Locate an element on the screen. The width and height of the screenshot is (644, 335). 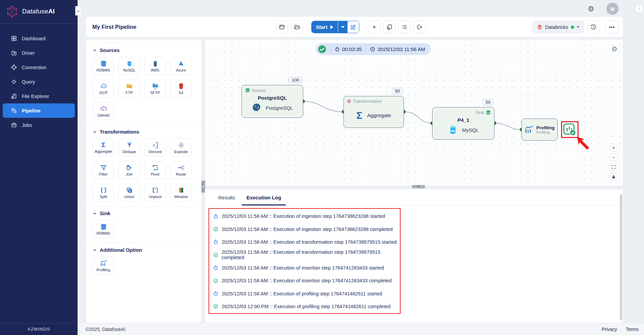
transform-tile-derived: fx Derived is located at coordinates (155, 148).